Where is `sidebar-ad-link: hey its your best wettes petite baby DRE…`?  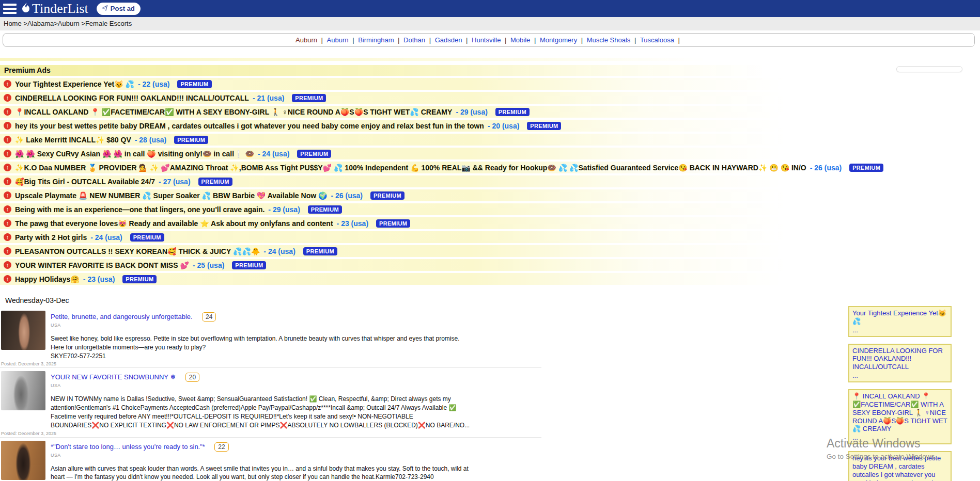 sidebar-ad-link: hey its your best wettes petite baby DRE… is located at coordinates (897, 468).